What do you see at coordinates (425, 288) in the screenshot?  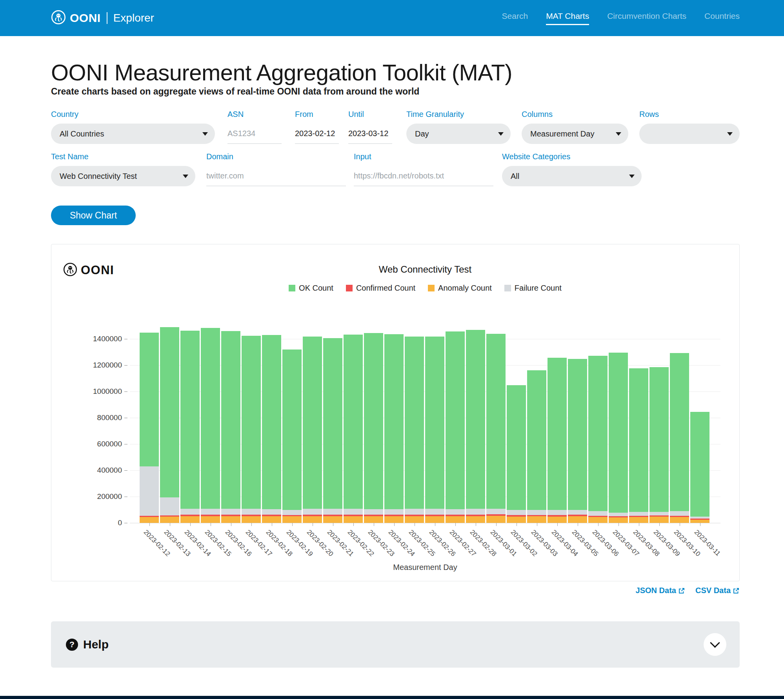 I see `chart-legend: OK CountConfirmed CountAnomaly CountFail…` at bounding box center [425, 288].